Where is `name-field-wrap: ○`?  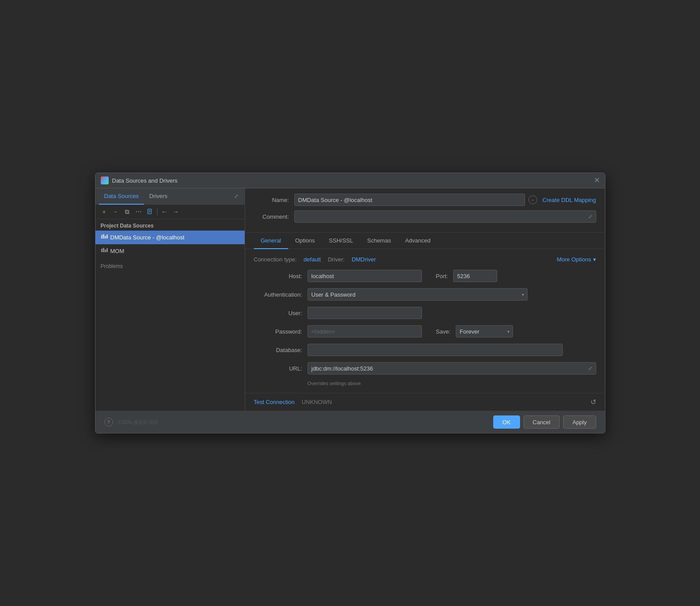 name-field-wrap: ○ is located at coordinates (416, 200).